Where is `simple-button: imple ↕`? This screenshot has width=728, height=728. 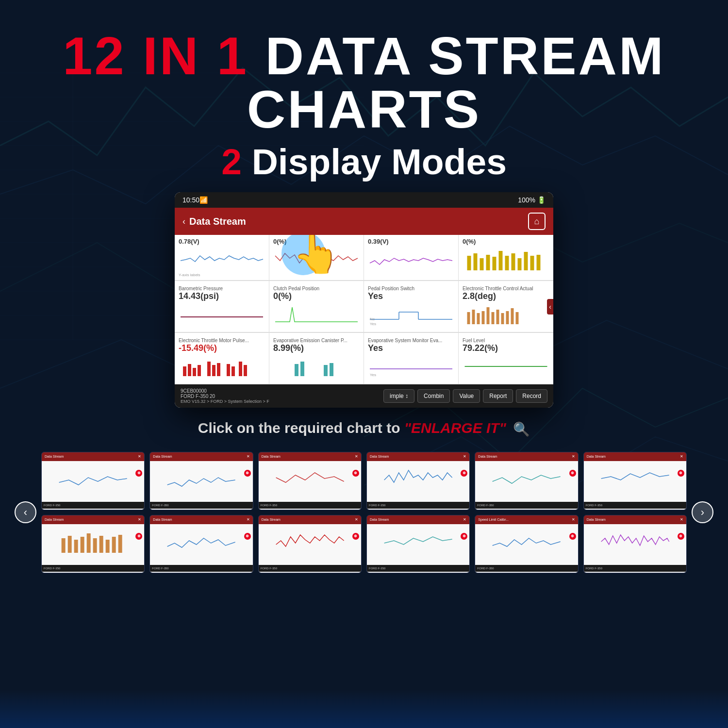
simple-button: imple ↕ is located at coordinates (399, 396).